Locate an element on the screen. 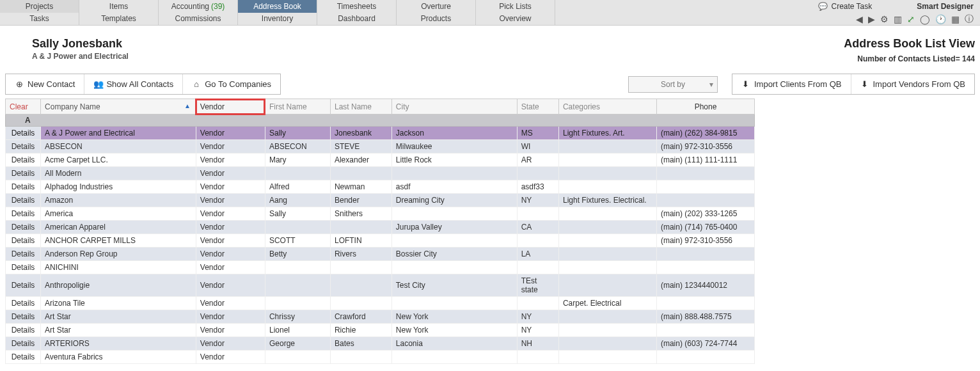 Image resolution: width=980 pixels, height=371 pixels. table-row: DetailsABSECONVendorABSECONSTEVEMilwauke… is located at coordinates (380, 147).